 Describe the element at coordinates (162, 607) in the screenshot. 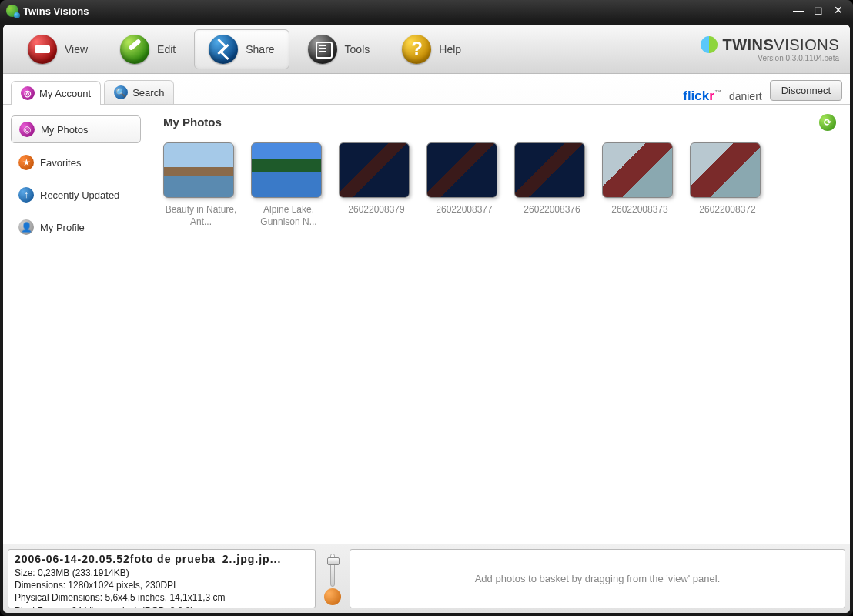

I see `info-pixelformat: Pixel Format: 24 bits per pixel. (RGB=8,…` at that location.